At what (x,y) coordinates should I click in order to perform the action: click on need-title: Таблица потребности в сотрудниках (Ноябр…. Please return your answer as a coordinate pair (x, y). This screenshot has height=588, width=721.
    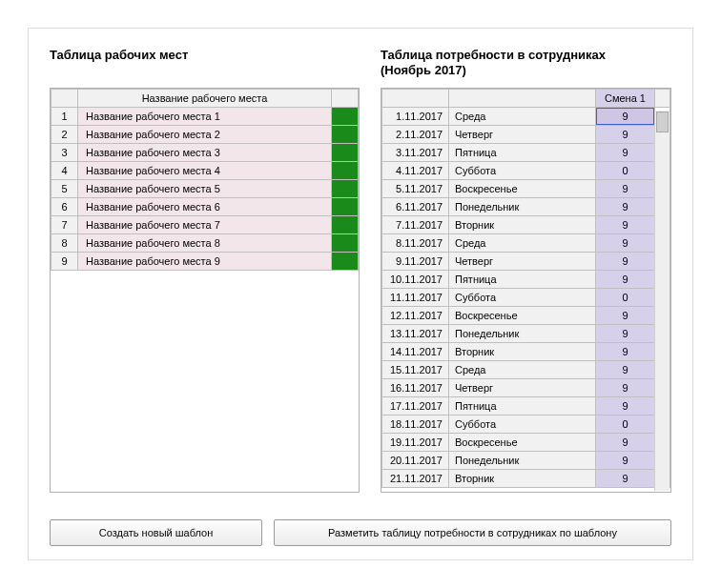
    Looking at the image, I should click on (526, 64).